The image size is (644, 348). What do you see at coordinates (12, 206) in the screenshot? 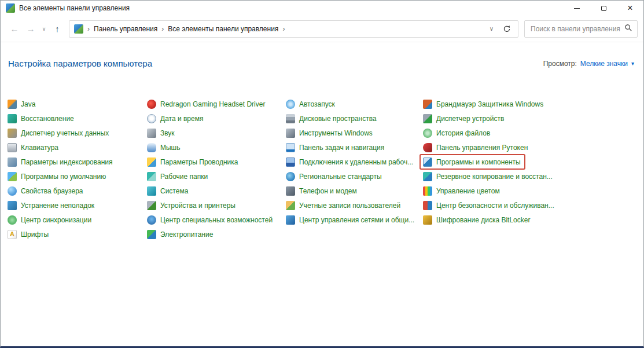
I see `troubleshooting-icon` at bounding box center [12, 206].